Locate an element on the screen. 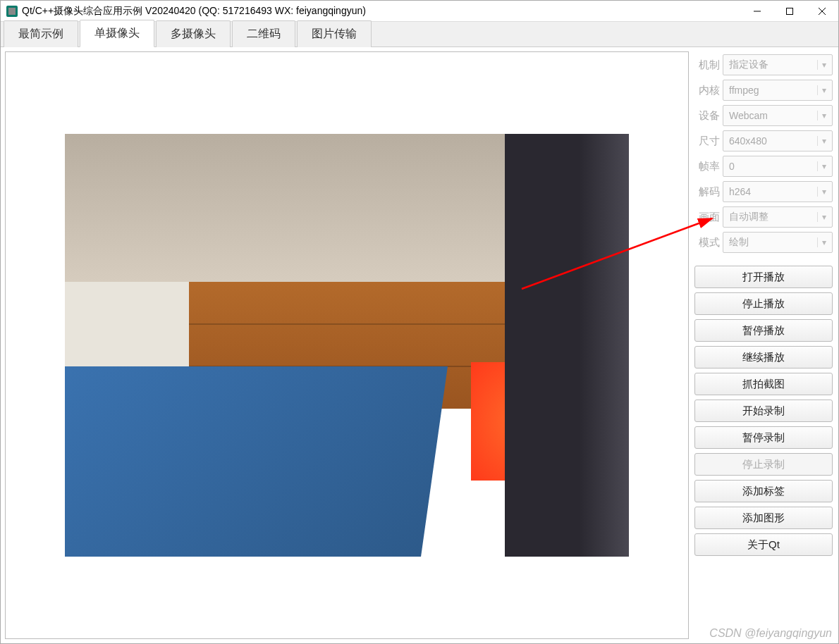  setting-label-1: 内核 is located at coordinates (707, 90).